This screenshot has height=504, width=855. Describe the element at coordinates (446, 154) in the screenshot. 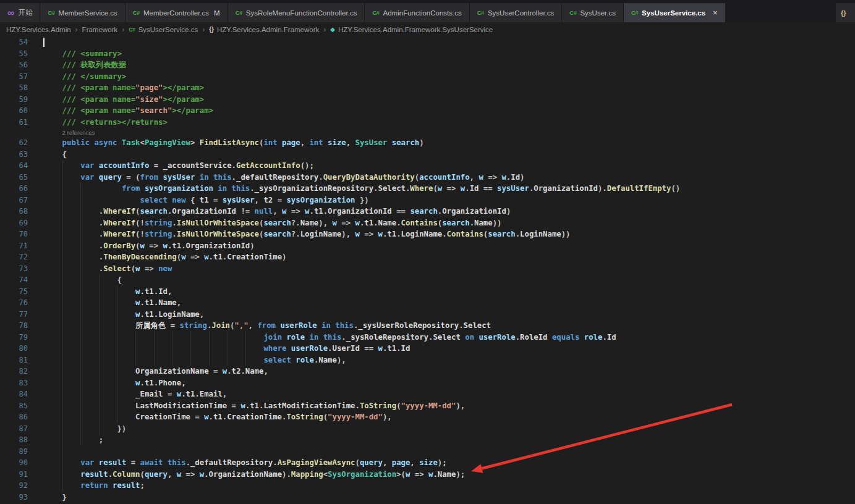

I see `code-line-63: {` at that location.